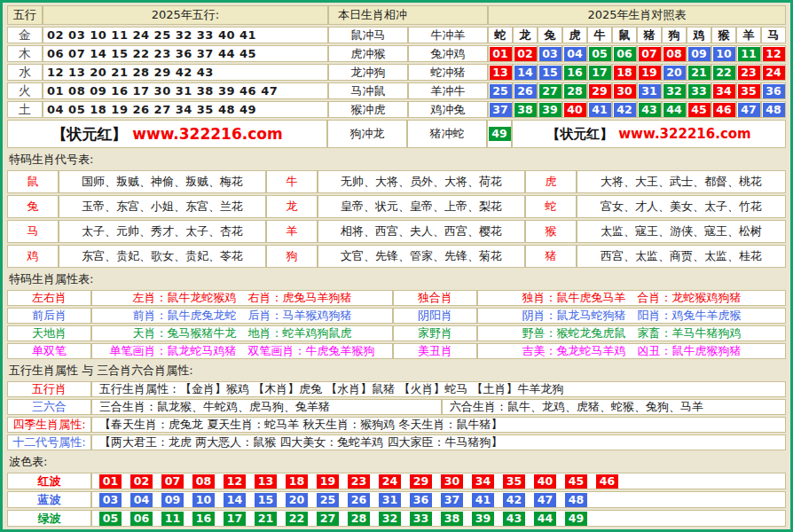 The height and width of the screenshot is (532, 793). I want to click on codes-row: 鸡东宫、贵妃、歌女、贵妃、苓花狗文官、先锋、管家、先锋、菊花猪西宫、太监、商贾、…, so click(396, 256).